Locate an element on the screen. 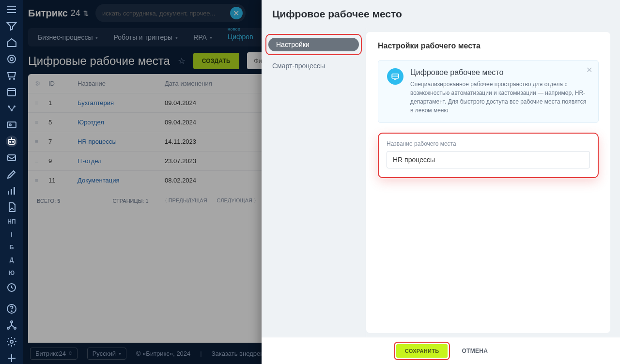 The height and width of the screenshot is (364, 620). plus-icon is located at coordinates (12, 358).